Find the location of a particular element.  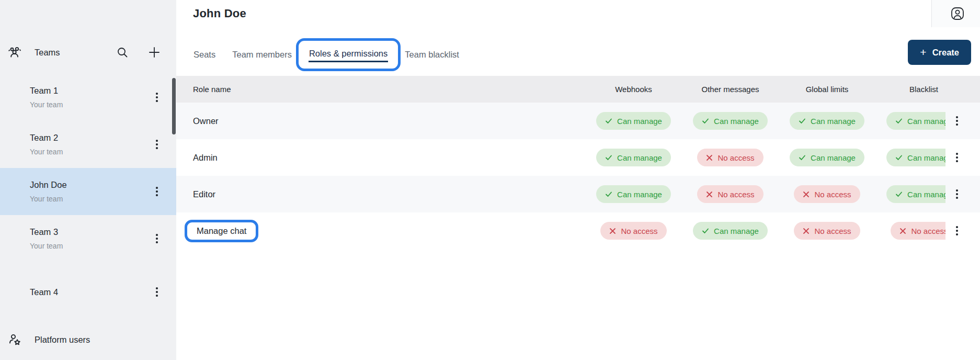

team-name: Team 2 is located at coordinates (89, 138).